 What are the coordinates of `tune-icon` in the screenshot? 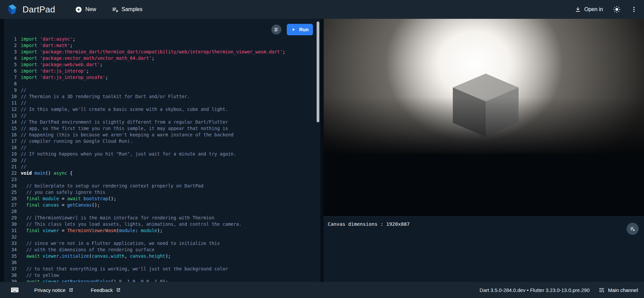 It's located at (602, 290).